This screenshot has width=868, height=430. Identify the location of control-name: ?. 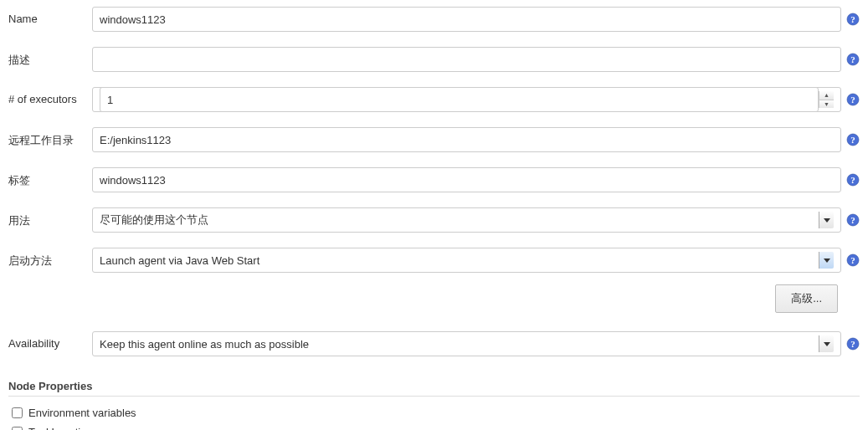
(475, 19).